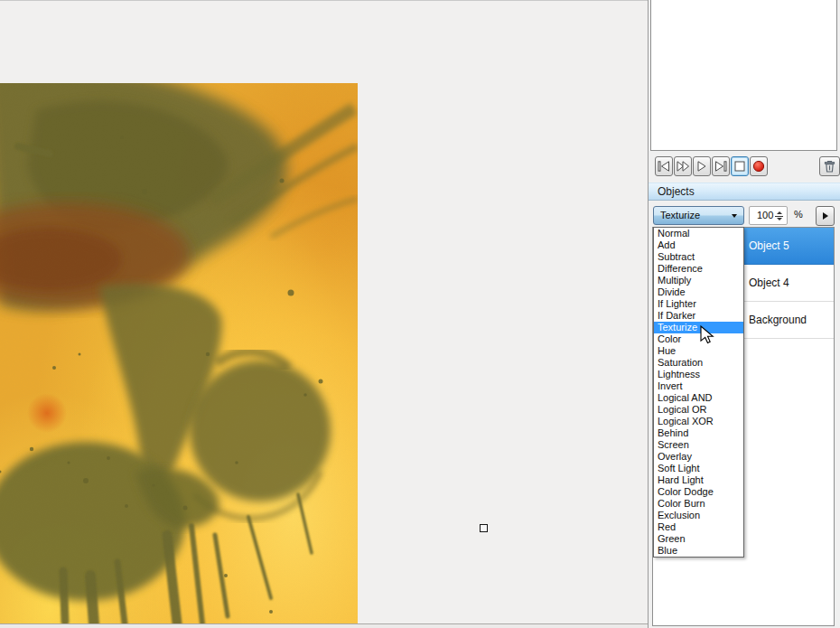  Describe the element at coordinates (699, 280) in the screenshot. I see `blend-mode-option: Multiply` at that location.